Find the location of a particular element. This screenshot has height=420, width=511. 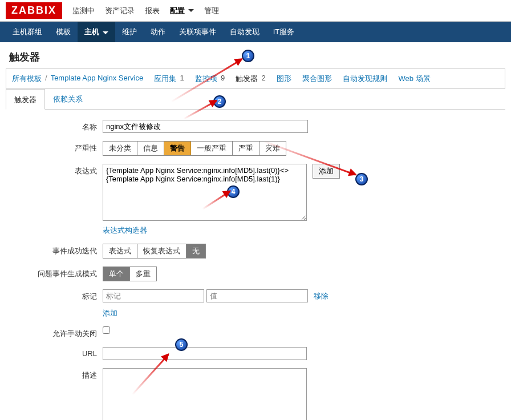

event-ok-expression: 表达式 is located at coordinates (120, 251).